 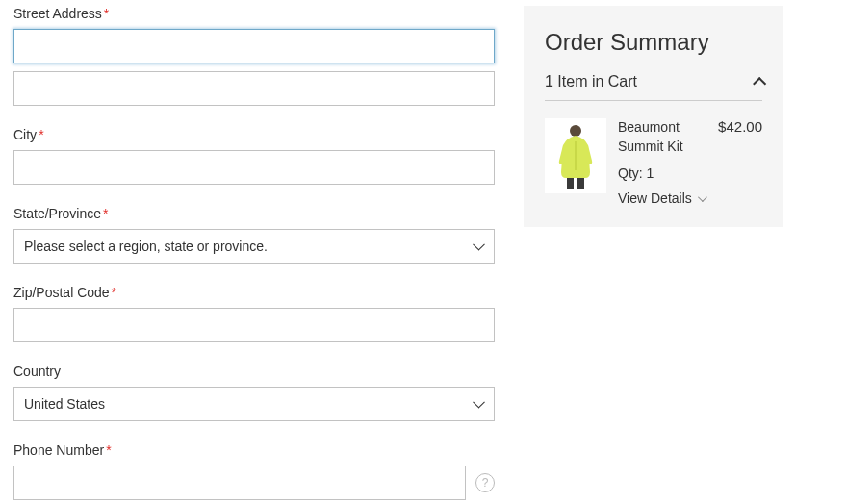 I want to click on field-country: Country United States, so click(x=254, y=392).